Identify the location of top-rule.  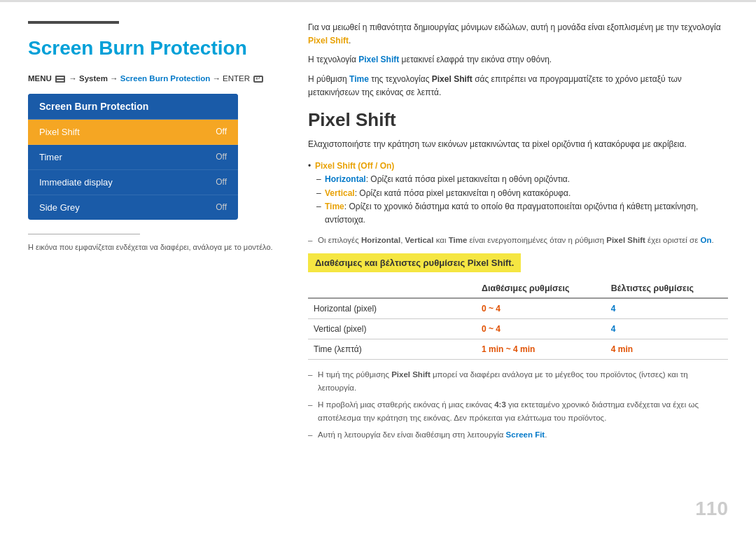
(378, 1).